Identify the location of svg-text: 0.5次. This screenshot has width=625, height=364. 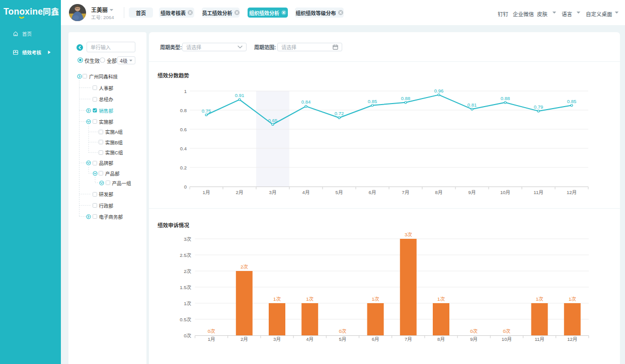
(185, 320).